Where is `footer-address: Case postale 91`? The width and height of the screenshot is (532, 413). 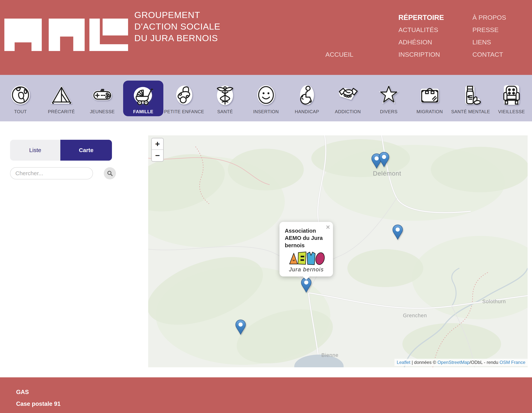
footer-address: Case postale 91 is located at coordinates (274, 404).